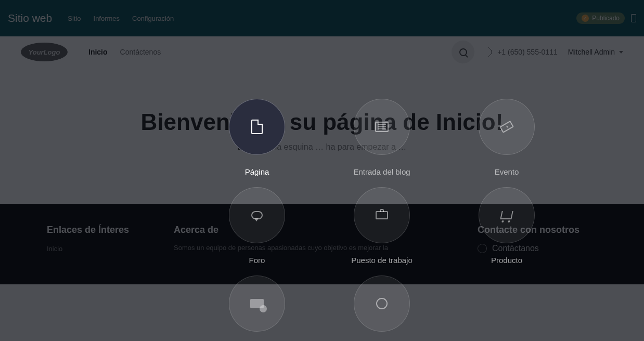  I want to click on chat-bubble-icon, so click(257, 215).